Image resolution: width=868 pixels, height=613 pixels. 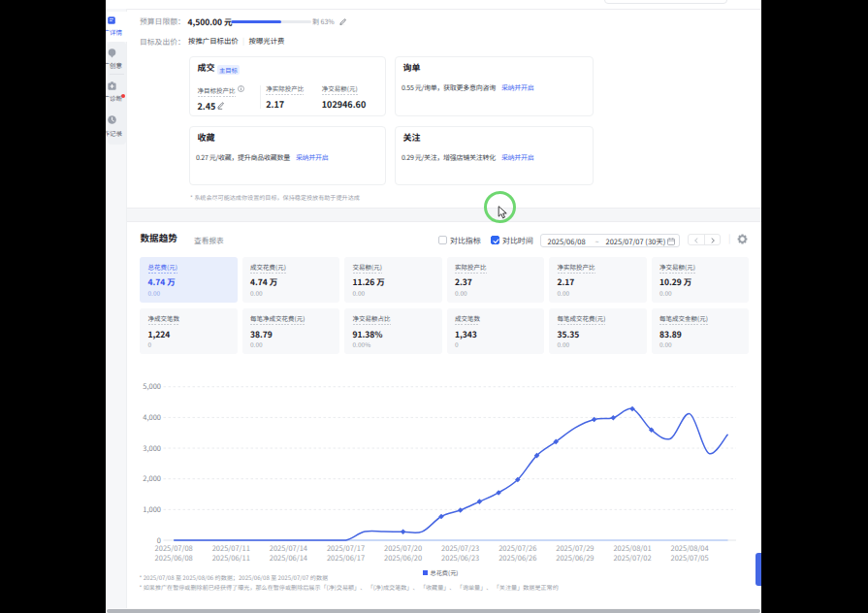 I want to click on metric-value: 11.26 万, so click(x=369, y=281).